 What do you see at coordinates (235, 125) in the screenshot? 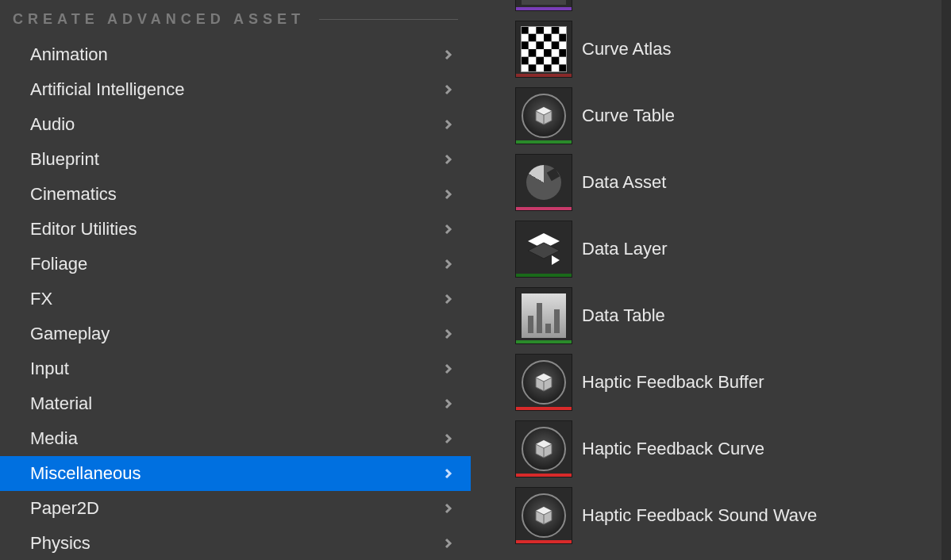
I see `category-item-audio: Audio` at bounding box center [235, 125].